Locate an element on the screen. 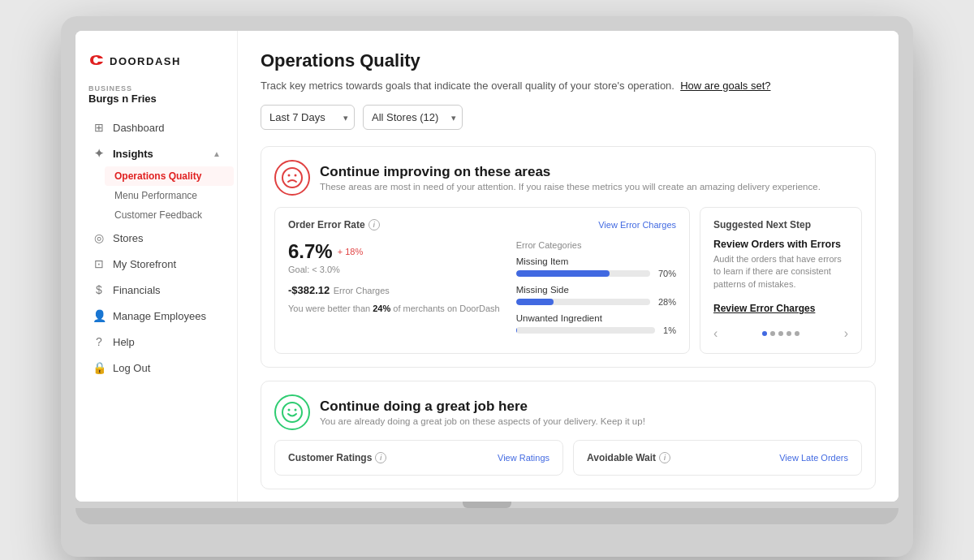 The image size is (974, 560). suggested-next-step-card: Suggested Next Step Review Orders with E… is located at coordinates (781, 281).